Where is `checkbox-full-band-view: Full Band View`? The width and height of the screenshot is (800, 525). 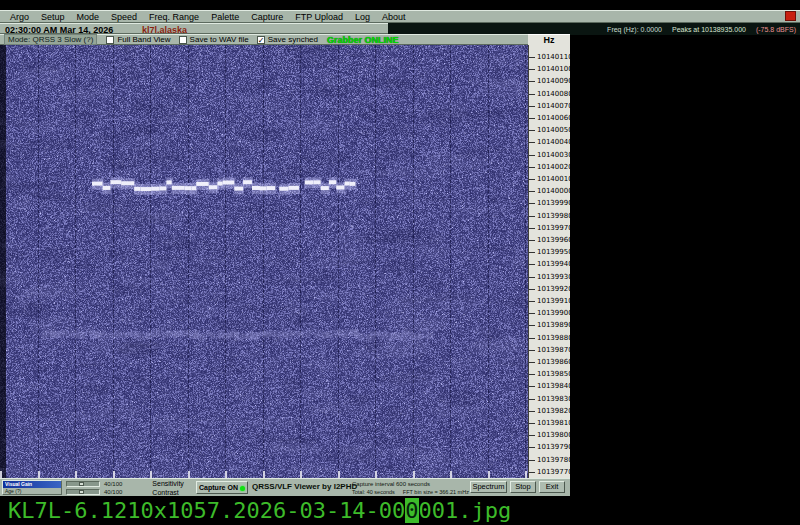
checkbox-full-band-view: Full Band View is located at coordinates (138, 40).